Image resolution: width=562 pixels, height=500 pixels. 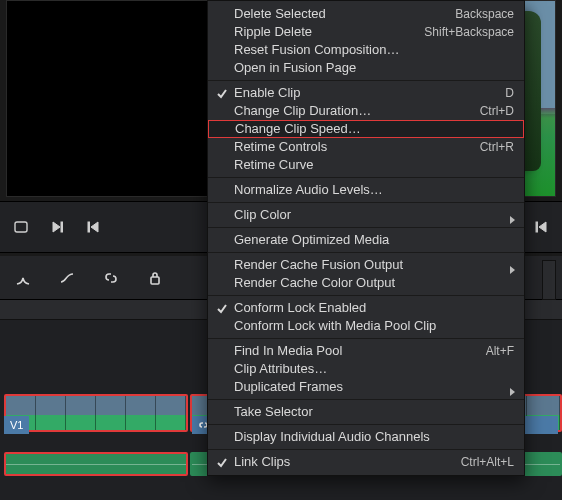 I want to click on menu-item-take-selector: Take Selector, so click(x=366, y=412).